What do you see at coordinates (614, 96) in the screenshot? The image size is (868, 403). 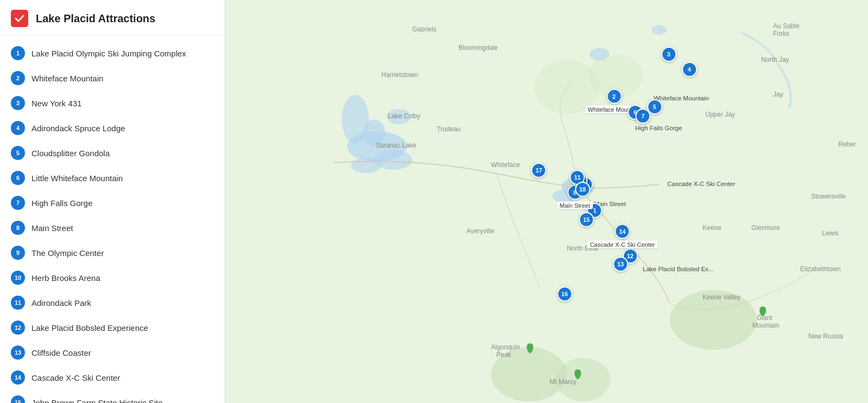 I see `map-pin-bubble: 2` at bounding box center [614, 96].